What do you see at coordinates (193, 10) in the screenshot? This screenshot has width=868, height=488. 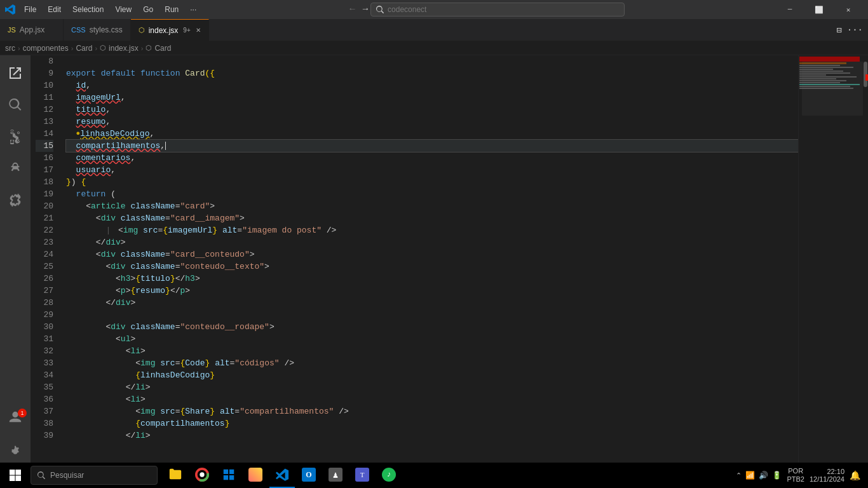 I see `menu-more: ···` at bounding box center [193, 10].